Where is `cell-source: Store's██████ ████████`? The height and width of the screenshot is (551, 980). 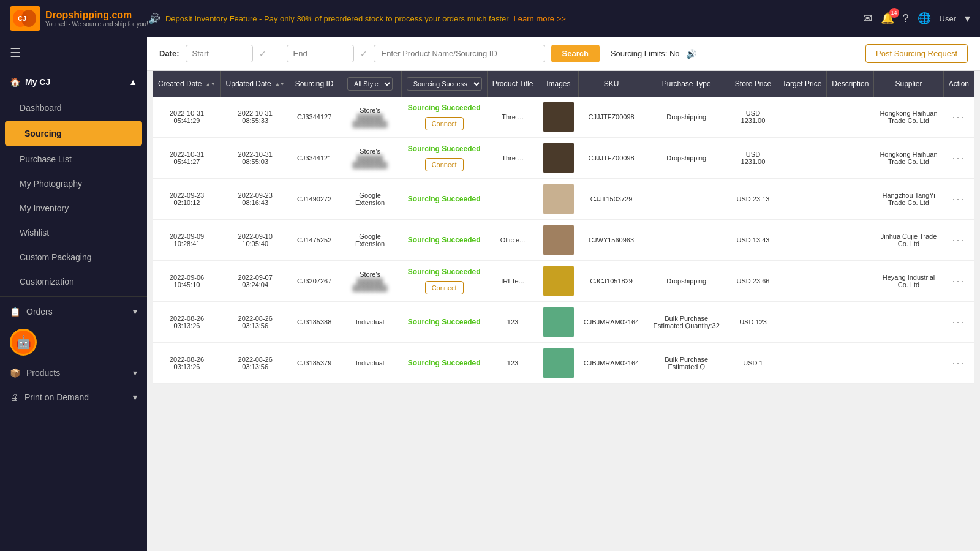
cell-source: Store's██████ ████████ is located at coordinates (370, 282).